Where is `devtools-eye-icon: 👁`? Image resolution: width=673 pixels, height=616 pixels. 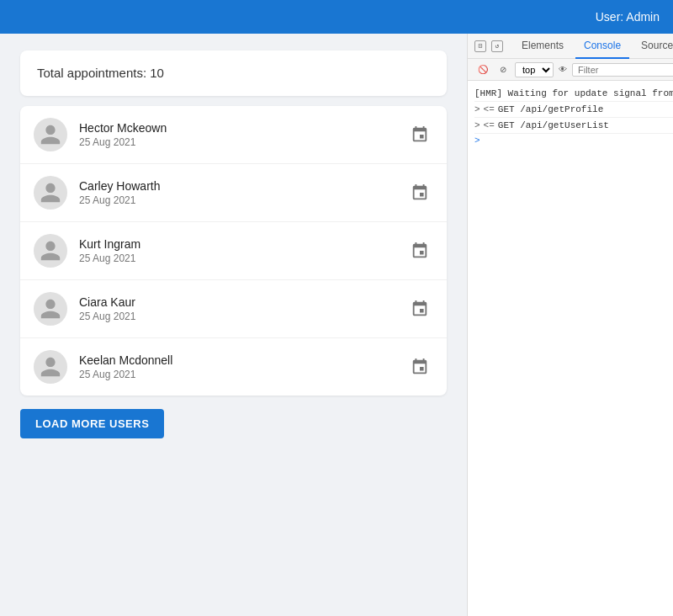
devtools-eye-icon: 👁 is located at coordinates (563, 70).